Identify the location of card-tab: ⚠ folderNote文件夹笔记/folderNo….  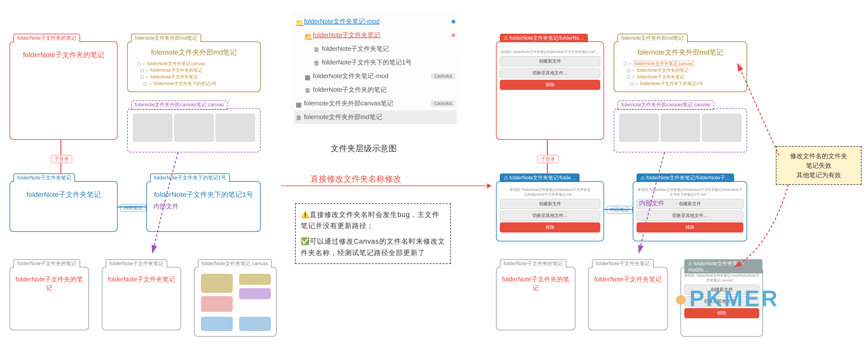
(544, 38).